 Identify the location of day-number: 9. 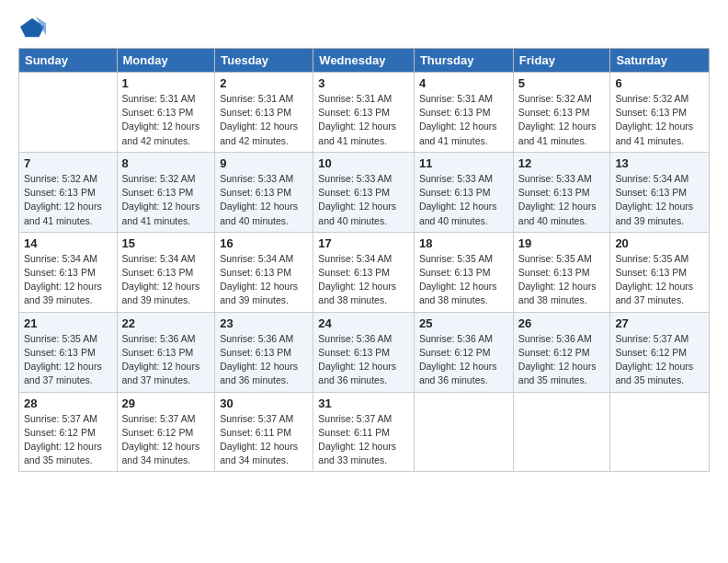
(264, 164).